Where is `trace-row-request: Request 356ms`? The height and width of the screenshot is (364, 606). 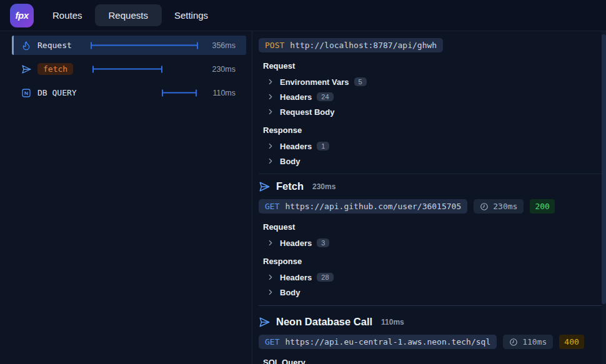
trace-row-request: Request 356ms is located at coordinates (129, 45).